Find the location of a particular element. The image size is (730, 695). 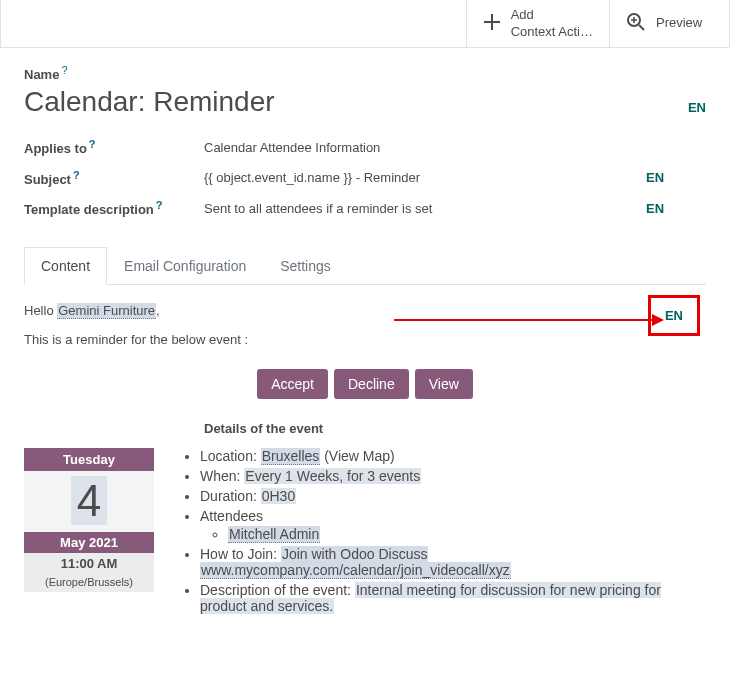

details-header: Details of the event is located at coordinates (455, 428).